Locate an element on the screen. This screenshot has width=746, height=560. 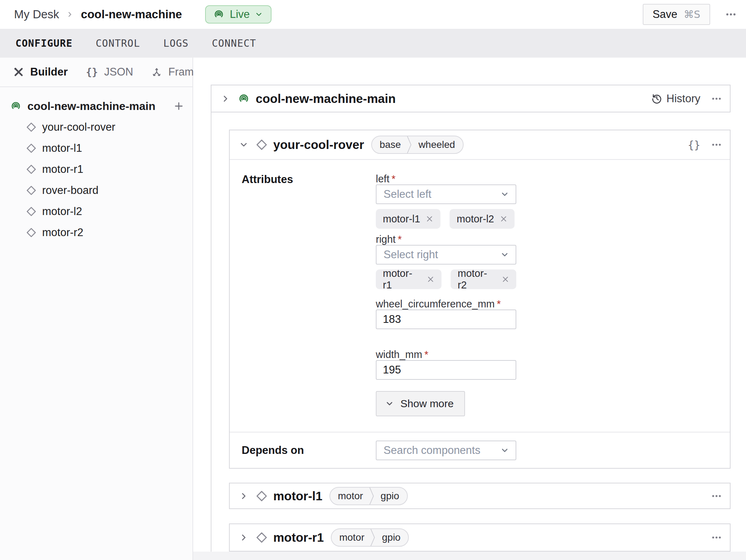
view-tab-json-label: JSON is located at coordinates (119, 72).